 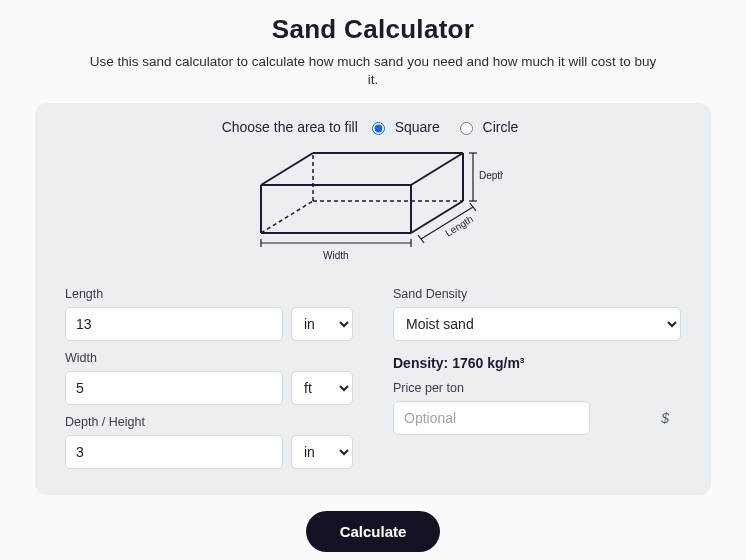 What do you see at coordinates (422, 363) in the screenshot?
I see `density-prefix: Density:` at bounding box center [422, 363].